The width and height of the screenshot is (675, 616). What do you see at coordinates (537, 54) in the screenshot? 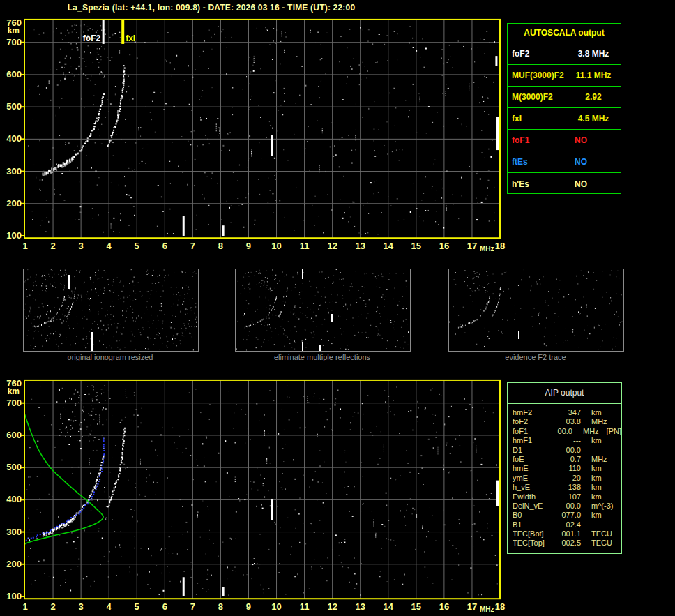
I see `param-label: foF2` at bounding box center [537, 54].